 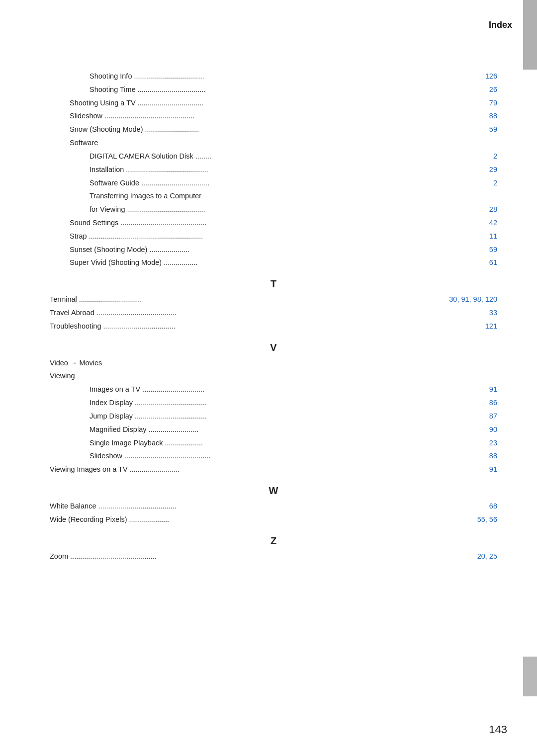 What do you see at coordinates (273, 557) in the screenshot?
I see `index-entry: Zoom....................................…` at bounding box center [273, 557].